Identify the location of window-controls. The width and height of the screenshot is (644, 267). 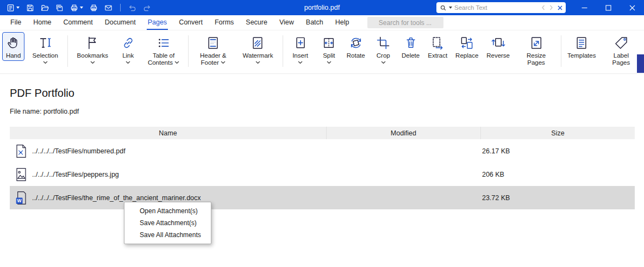
(608, 8).